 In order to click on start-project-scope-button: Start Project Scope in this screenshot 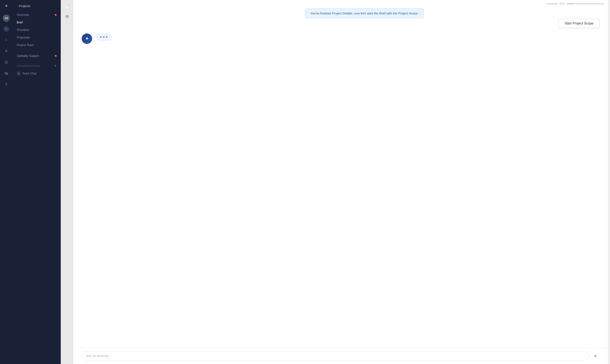, I will do `click(579, 24)`.